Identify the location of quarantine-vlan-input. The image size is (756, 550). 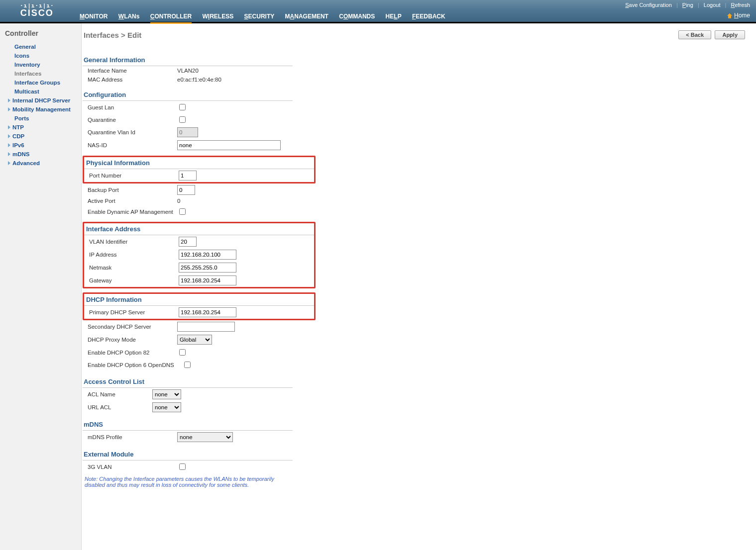
(188, 132).